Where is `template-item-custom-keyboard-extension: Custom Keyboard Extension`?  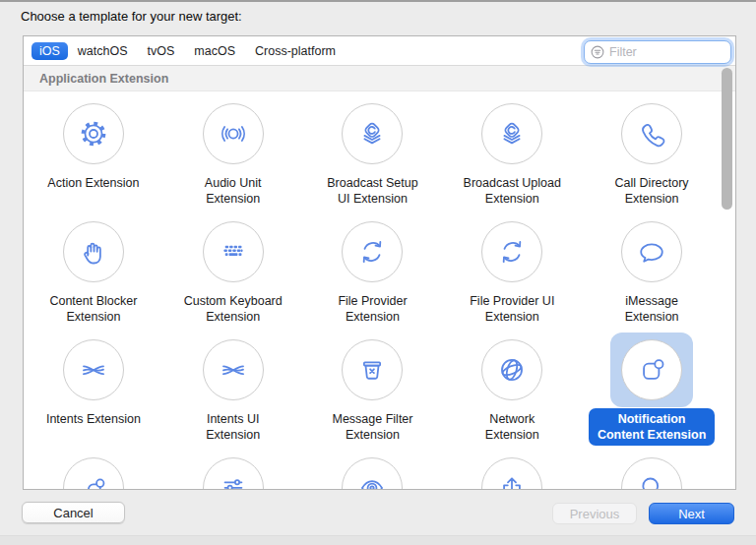 template-item-custom-keyboard-extension: Custom Keyboard Extension is located at coordinates (233, 280).